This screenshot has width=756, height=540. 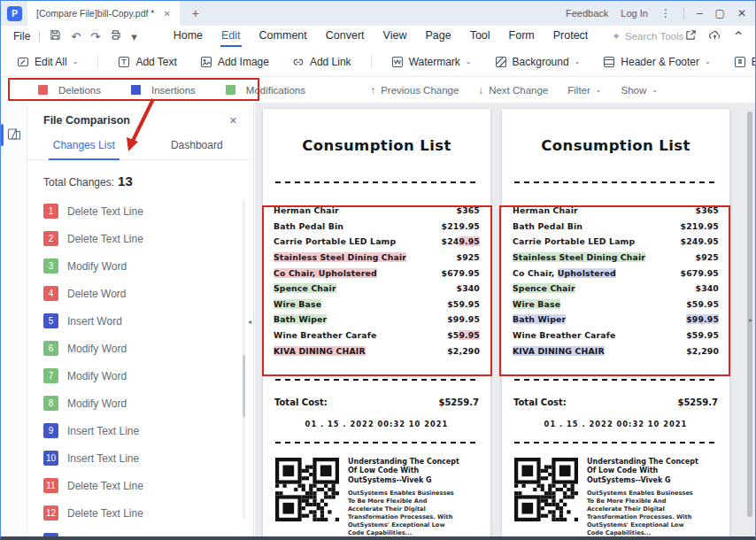 What do you see at coordinates (140, 349) in the screenshot?
I see `change-item-6: 6Modify Word` at bounding box center [140, 349].